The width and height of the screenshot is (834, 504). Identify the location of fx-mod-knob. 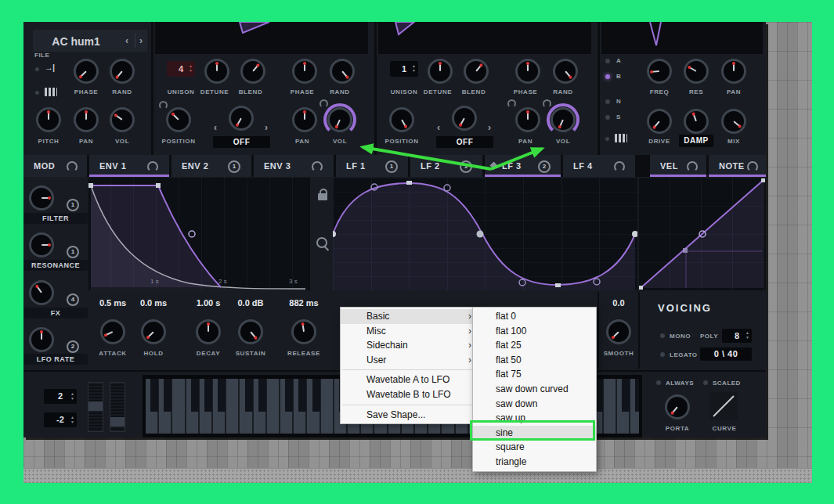
(42, 293).